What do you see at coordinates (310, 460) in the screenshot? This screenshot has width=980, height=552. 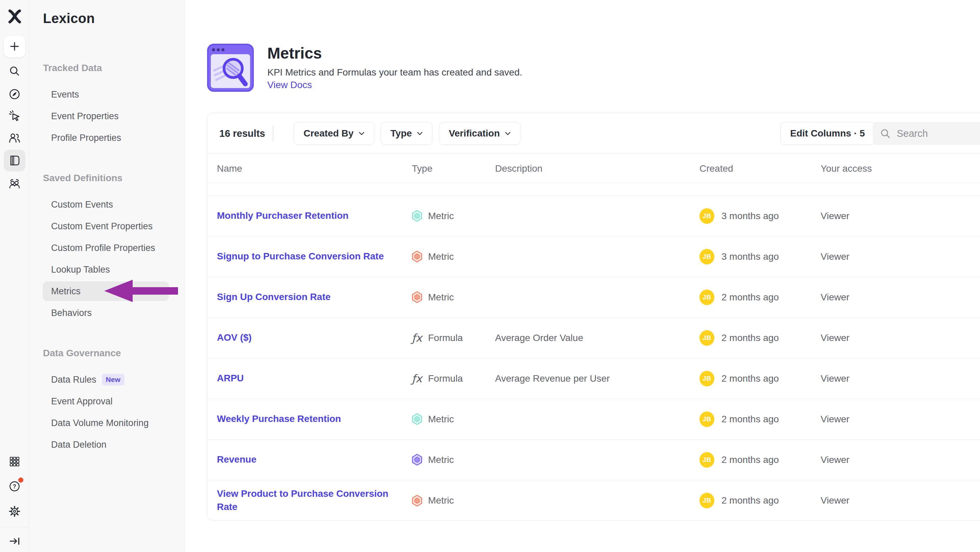 I see `metric-name-link: Revenue` at bounding box center [310, 460].